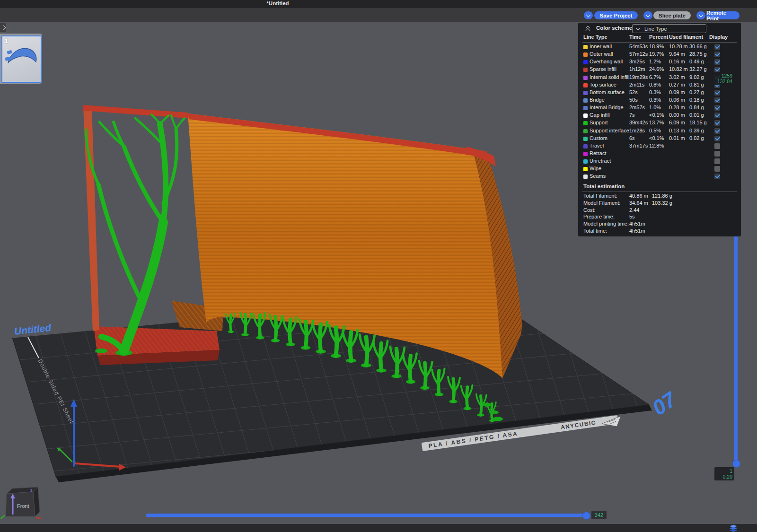  Describe the element at coordinates (587, 515) in the screenshot. I see `move-slider-handle` at that location.